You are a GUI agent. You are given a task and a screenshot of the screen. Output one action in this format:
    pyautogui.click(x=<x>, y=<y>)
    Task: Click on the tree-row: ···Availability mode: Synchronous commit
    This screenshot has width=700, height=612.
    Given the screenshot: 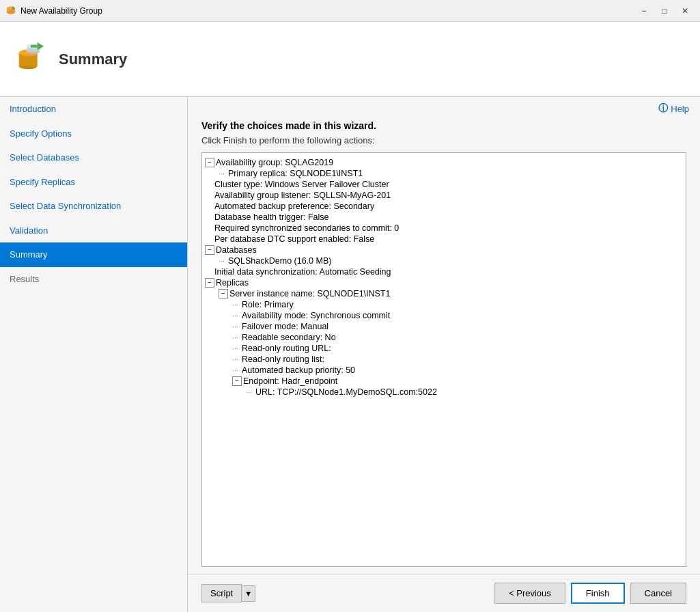 What is the action you would take?
    pyautogui.click(x=444, y=316)
    